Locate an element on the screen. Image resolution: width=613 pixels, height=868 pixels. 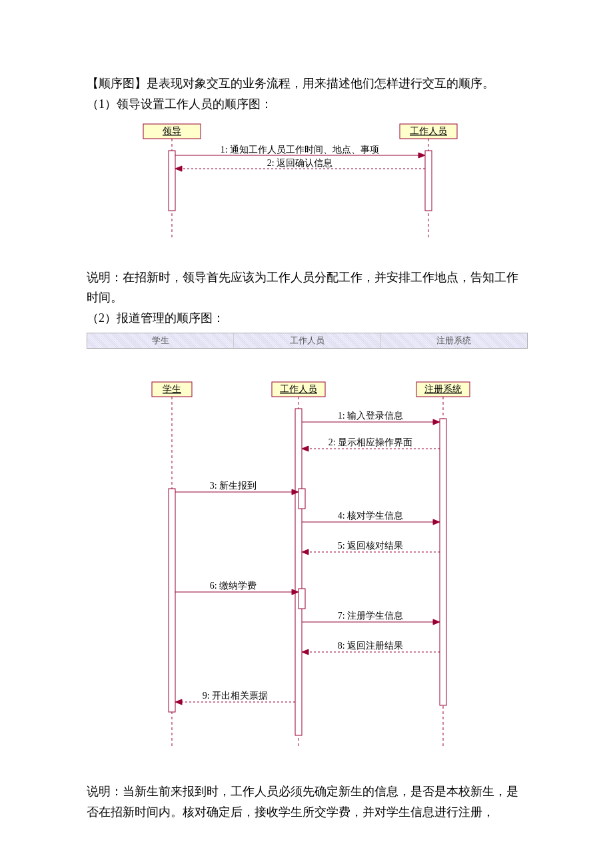
d2-msg-4: 4: 核对学生信息 is located at coordinates (370, 516).